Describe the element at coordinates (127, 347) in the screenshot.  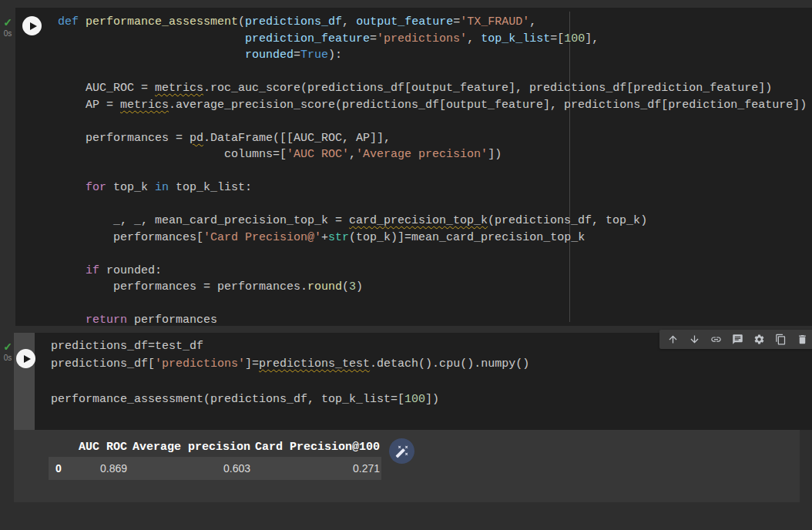
I see `code-token: predictions_df=test_df` at that location.